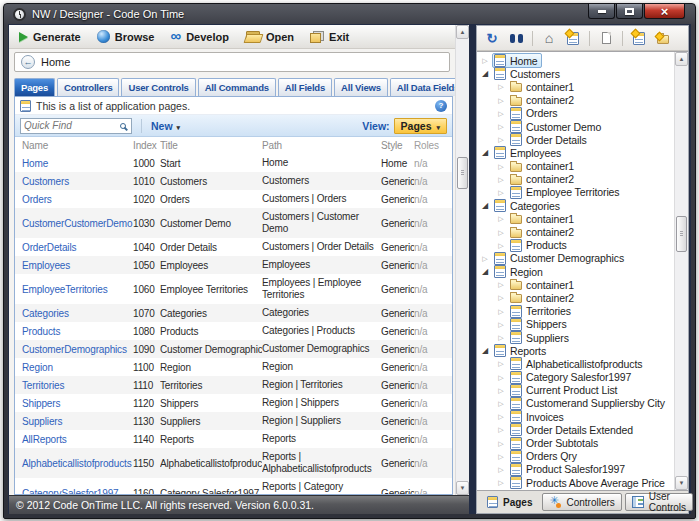 This screenshot has height=521, width=699. What do you see at coordinates (576, 272) in the screenshot?
I see `tree-item-region: ◢ Region` at bounding box center [576, 272].